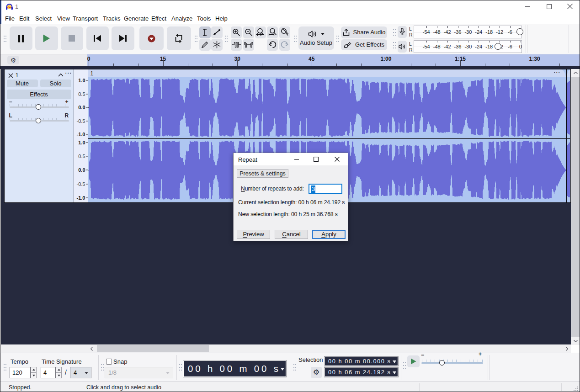 The width and height of the screenshot is (580, 392). Describe the element at coordinates (316, 38) in the screenshot. I see `audio-setup-button: Audio Setup` at that location.